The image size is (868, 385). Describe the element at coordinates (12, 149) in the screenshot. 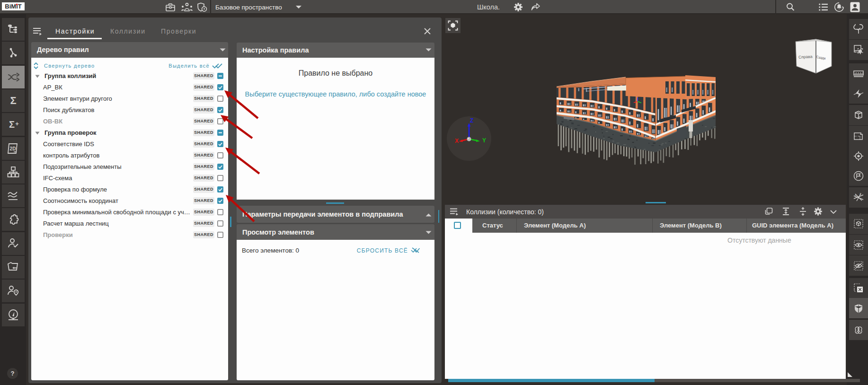

I see `svg-text: 2D` at that location.